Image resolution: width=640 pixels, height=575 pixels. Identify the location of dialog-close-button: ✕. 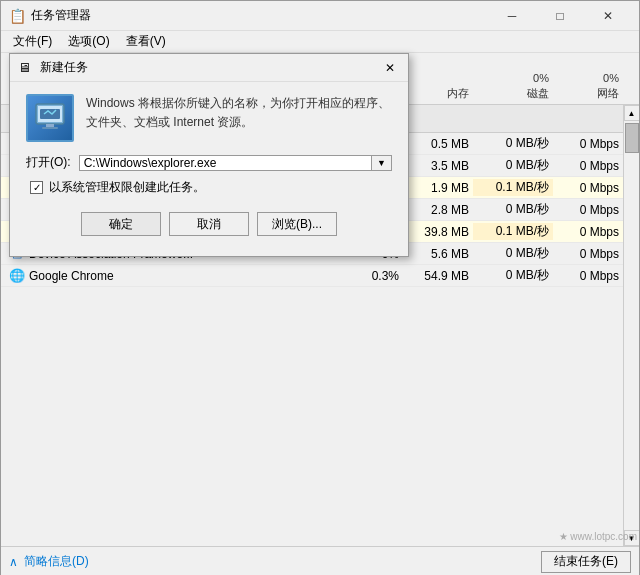
(390, 68).